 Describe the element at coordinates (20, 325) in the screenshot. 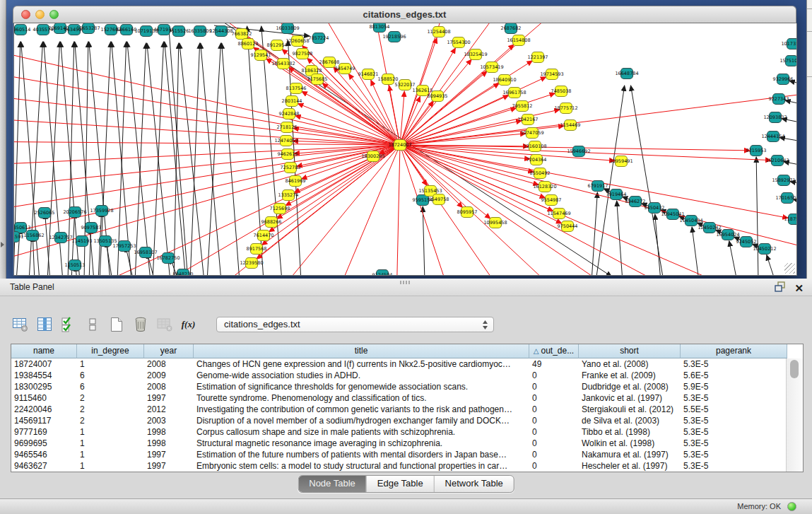

I see `table-options-icon` at that location.